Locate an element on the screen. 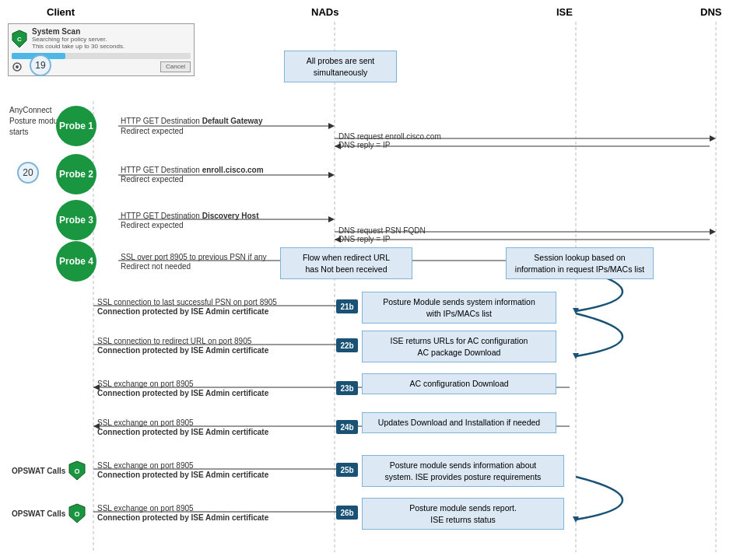  probe-4-circle: Probe 4 is located at coordinates (76, 261).